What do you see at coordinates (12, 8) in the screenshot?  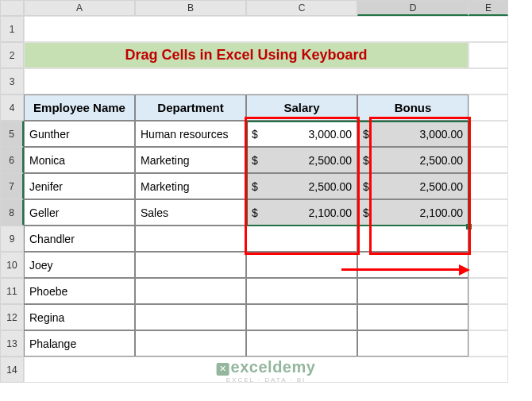 I see `select-all-corner` at bounding box center [12, 8].